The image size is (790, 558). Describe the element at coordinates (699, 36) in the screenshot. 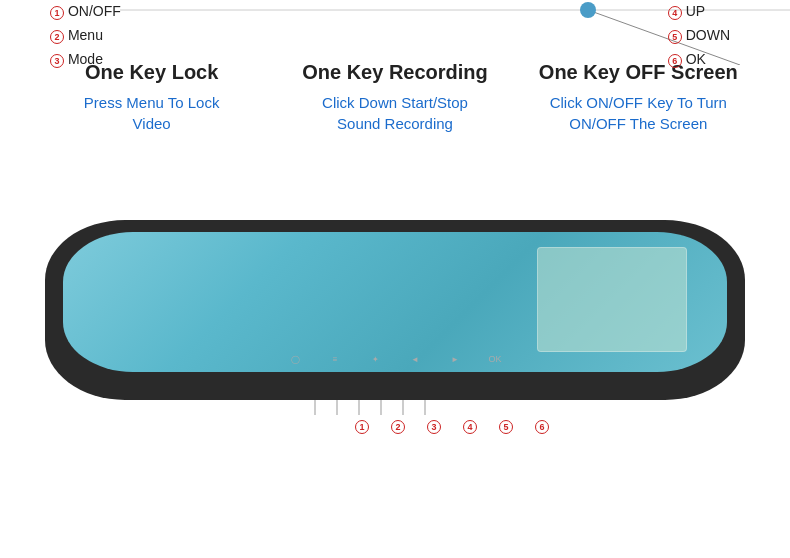

I see `labels-right: 4 UP 5 DOWN 6 OK` at that location.